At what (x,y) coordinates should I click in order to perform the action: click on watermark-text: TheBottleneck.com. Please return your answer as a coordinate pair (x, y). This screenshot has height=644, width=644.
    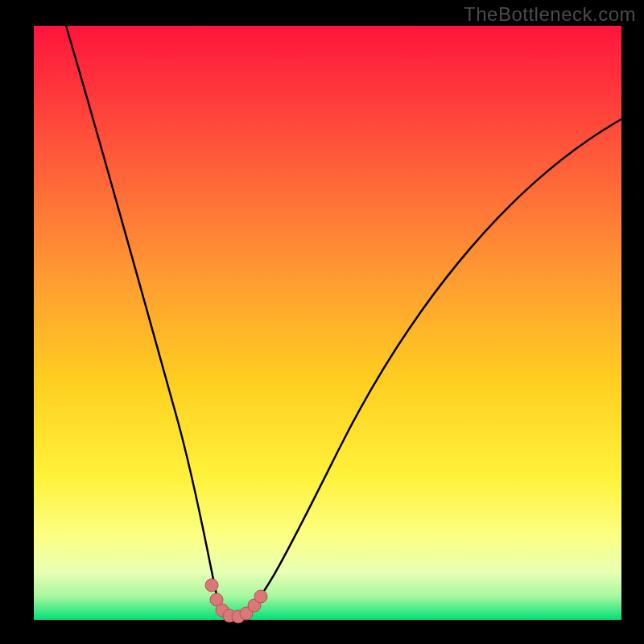
    Looking at the image, I should click on (550, 14).